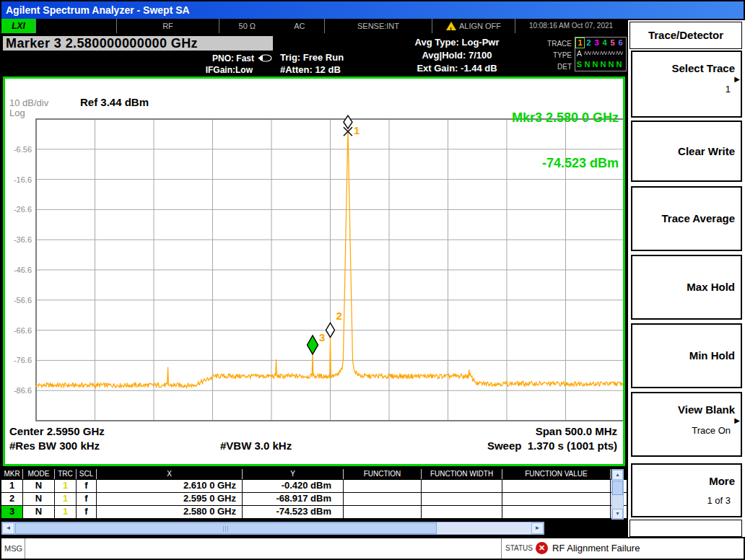 This screenshot has height=560, width=745. Describe the element at coordinates (579, 53) in the screenshot. I see `trace-type-average: A` at that location.